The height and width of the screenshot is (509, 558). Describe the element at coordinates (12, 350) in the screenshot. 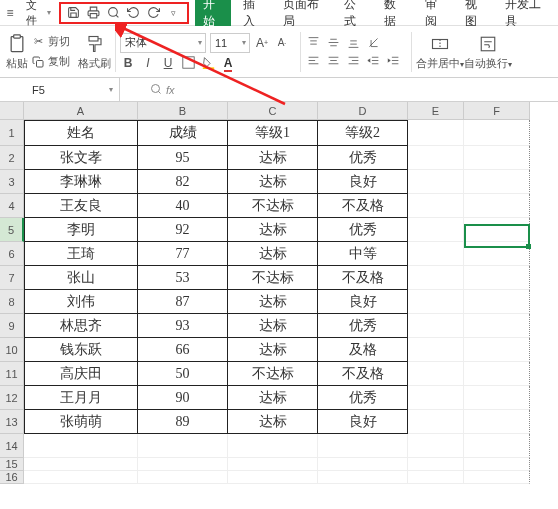

I see `row-header: 10` at that location.